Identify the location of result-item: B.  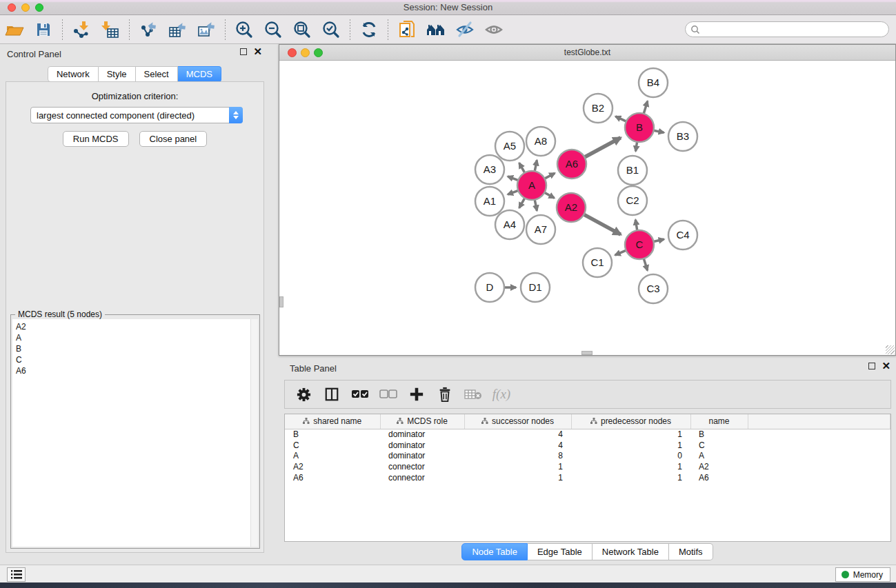
(133, 349).